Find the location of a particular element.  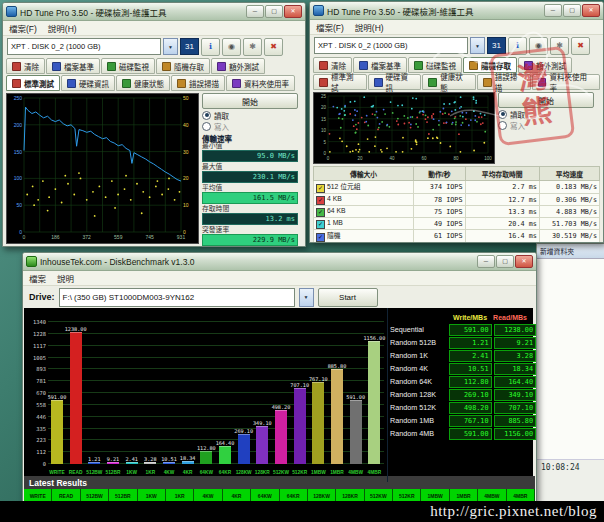

tab-item: 檔案基準 is located at coordinates (73, 66).